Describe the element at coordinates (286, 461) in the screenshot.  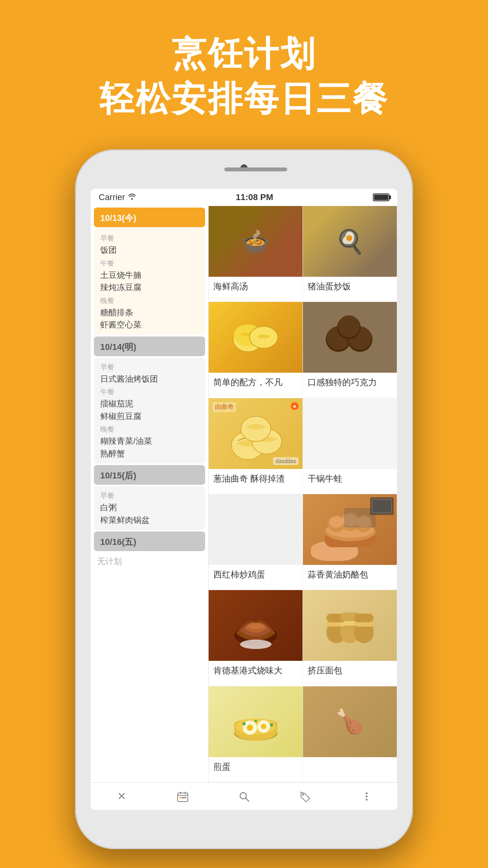
I see `scallion-overlay-text2: dasddas` at that location.